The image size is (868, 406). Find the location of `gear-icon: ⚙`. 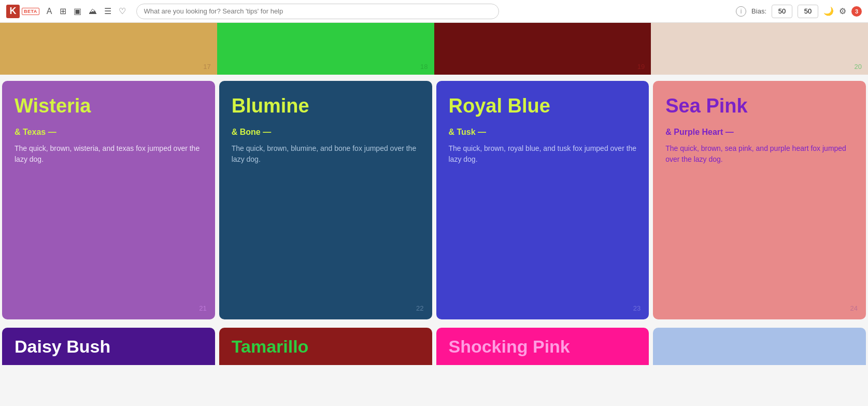

gear-icon: ⚙ is located at coordinates (843, 11).